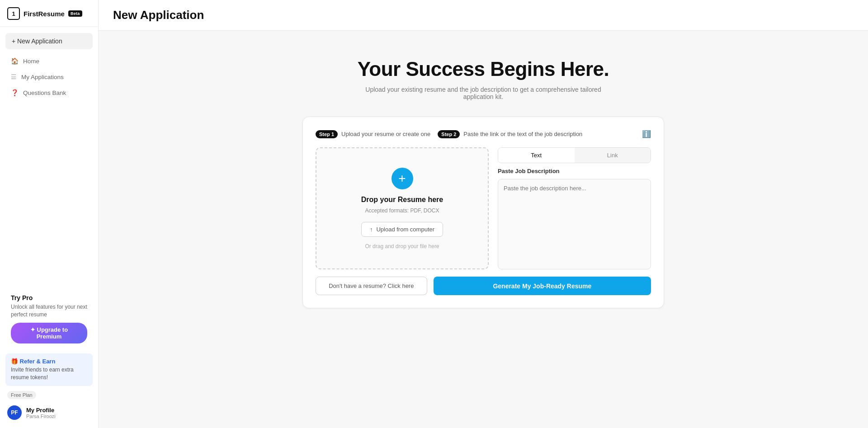 The image size is (868, 428). I want to click on sidebar: 1 FirstResume Beta + New Application 🏠 H…, so click(49, 214).